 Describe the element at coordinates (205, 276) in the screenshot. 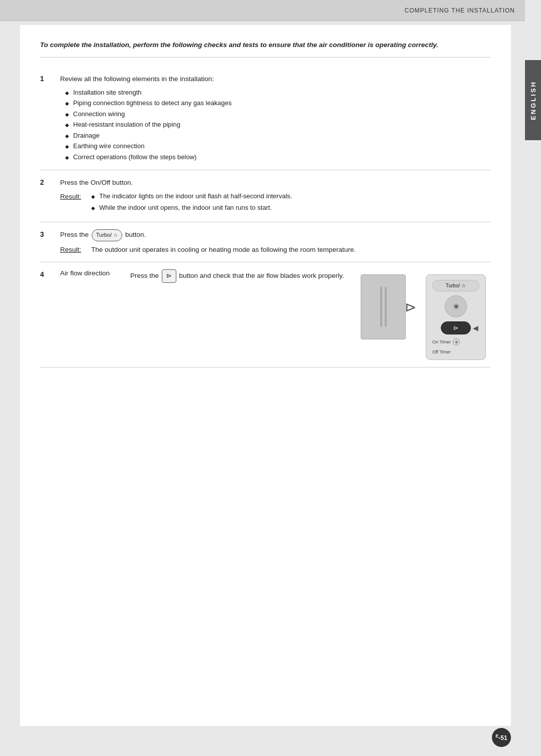

I see `step-4-left: Air flow direction Press the ⊳ button an…` at that location.